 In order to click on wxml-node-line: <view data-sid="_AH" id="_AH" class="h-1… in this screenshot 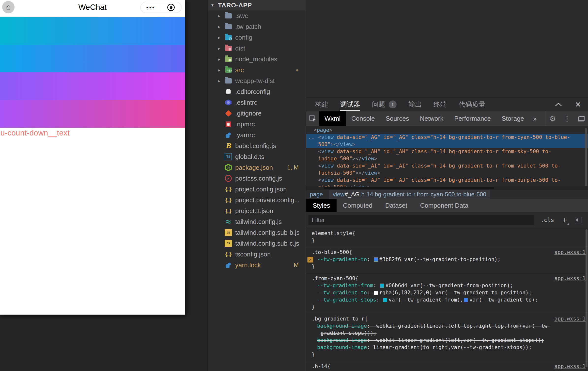, I will do `click(447, 152)`.